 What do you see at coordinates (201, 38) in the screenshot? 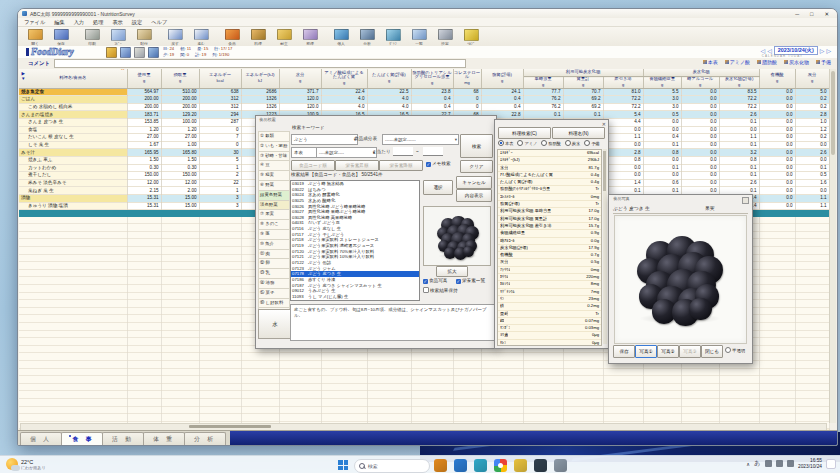
I see `redo-button: 進む` at bounding box center [201, 38].